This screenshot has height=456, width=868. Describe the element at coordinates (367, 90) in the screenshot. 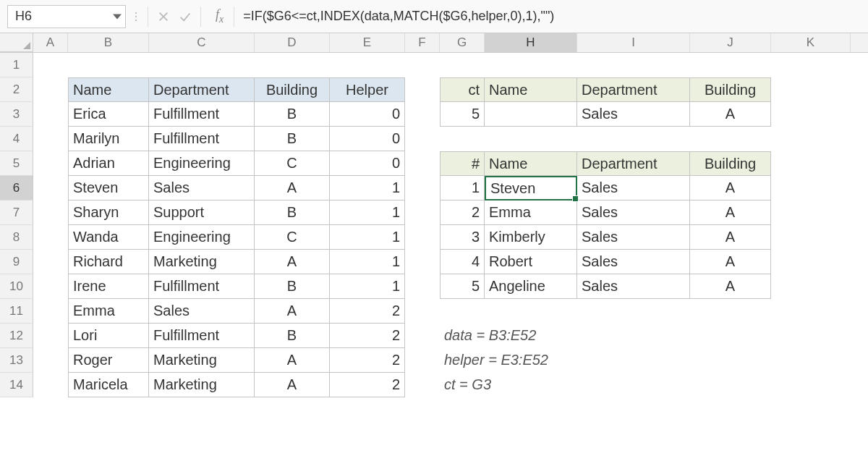

I see `table-header: Helper` at that location.